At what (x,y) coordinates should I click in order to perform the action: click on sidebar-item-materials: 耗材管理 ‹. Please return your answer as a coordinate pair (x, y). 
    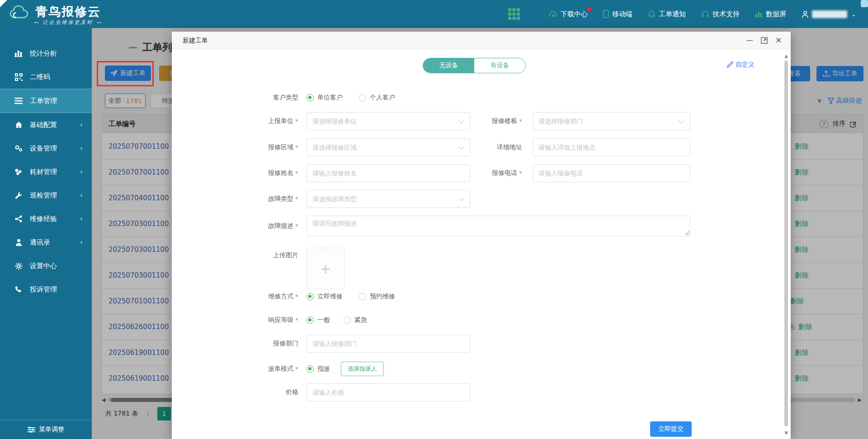
    Looking at the image, I should click on (46, 172).